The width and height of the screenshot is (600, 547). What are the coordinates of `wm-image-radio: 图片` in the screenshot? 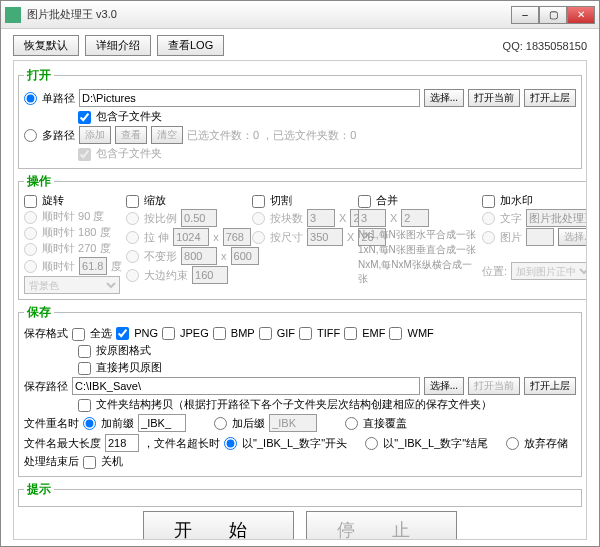 It's located at (502, 238).